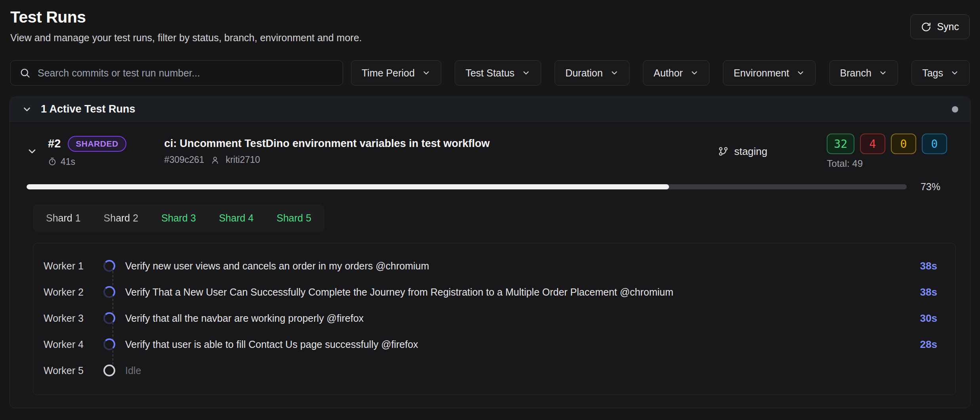  Describe the element at coordinates (490, 292) in the screenshot. I see `worker-row: Worker 2 Verify That a New User Can Succ…` at that location.